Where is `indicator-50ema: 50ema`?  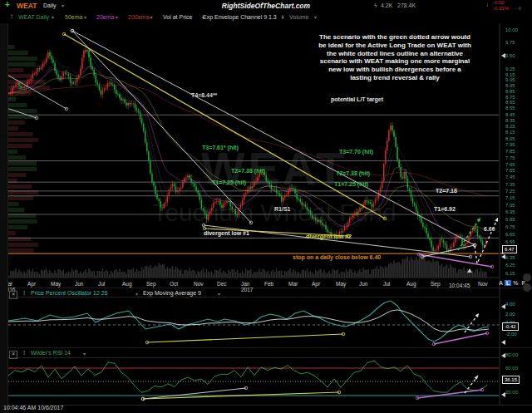 indicator-50ema: 50ema is located at coordinates (73, 17).